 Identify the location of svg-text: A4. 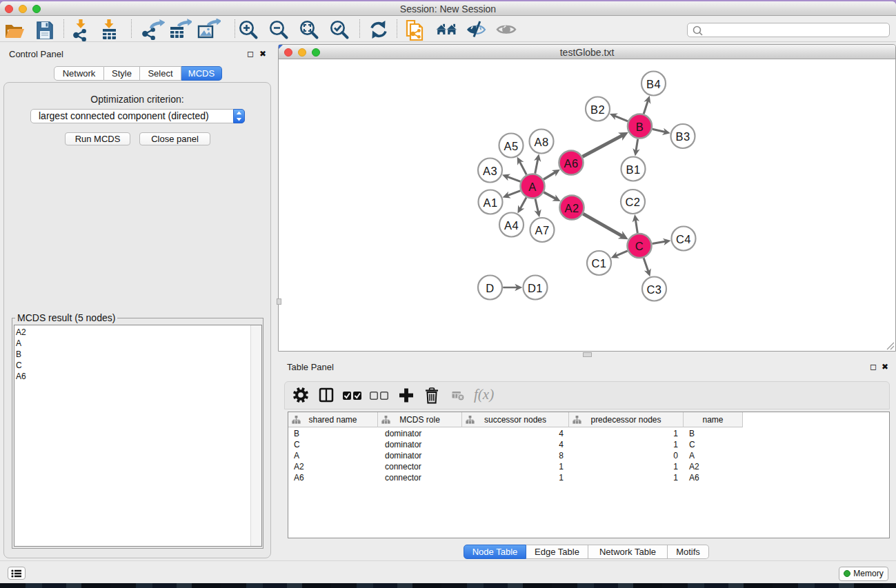
(512, 225).